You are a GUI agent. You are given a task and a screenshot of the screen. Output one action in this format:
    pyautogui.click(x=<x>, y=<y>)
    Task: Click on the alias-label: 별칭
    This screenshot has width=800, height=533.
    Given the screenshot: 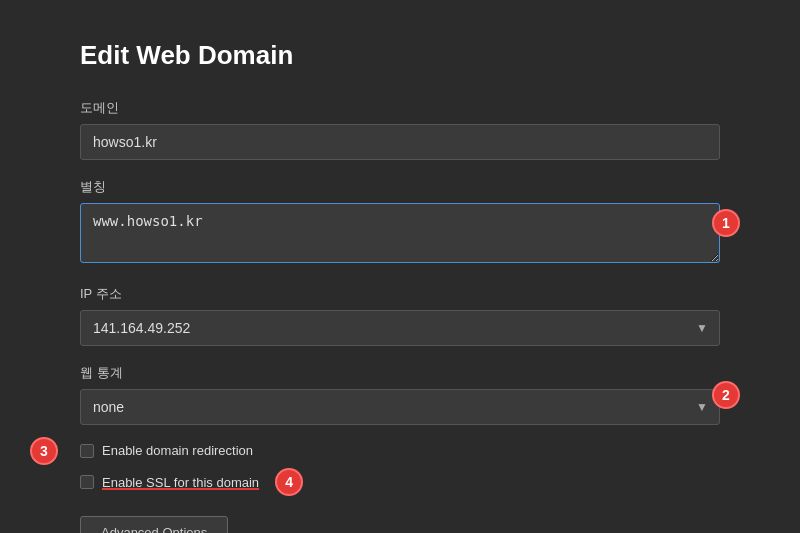 What is the action you would take?
    pyautogui.click(x=400, y=187)
    